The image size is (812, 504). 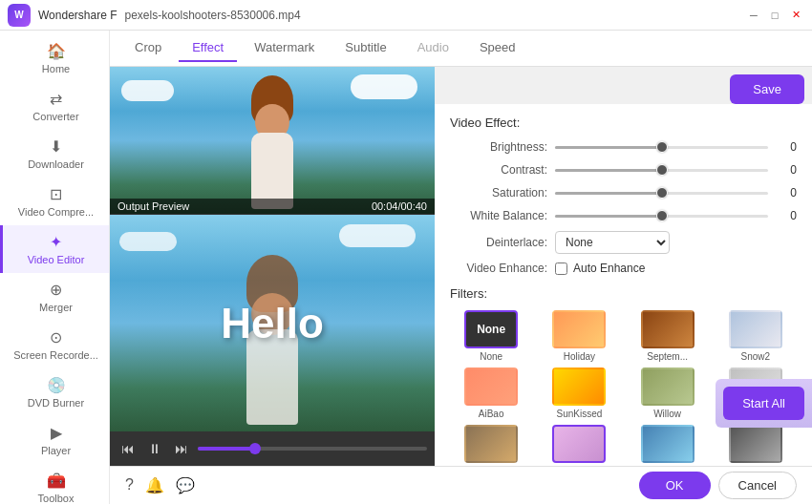 I want to click on contrast-label: Contrast:, so click(x=502, y=170).